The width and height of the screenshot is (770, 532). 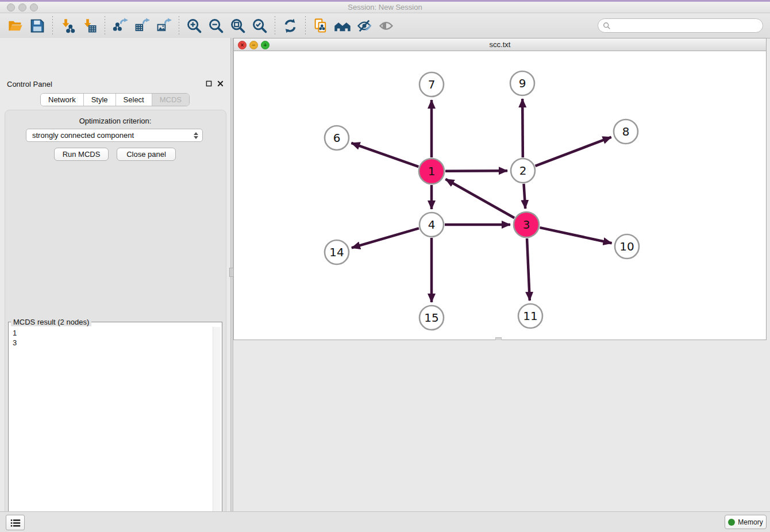 What do you see at coordinates (626, 132) in the screenshot?
I see `node-label: 8` at bounding box center [626, 132].